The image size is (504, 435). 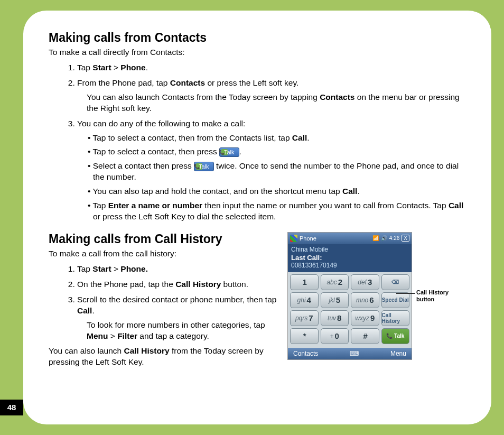 What do you see at coordinates (258, 38) in the screenshot?
I see `heading-contacts: Making calls from Contacts` at bounding box center [258, 38].